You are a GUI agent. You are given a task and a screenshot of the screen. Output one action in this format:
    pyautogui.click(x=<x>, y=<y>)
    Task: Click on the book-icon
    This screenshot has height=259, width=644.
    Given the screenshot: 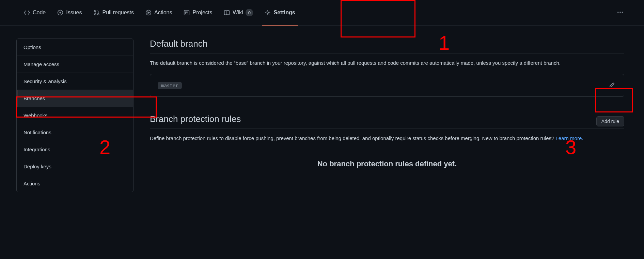 What is the action you would take?
    pyautogui.click(x=227, y=13)
    